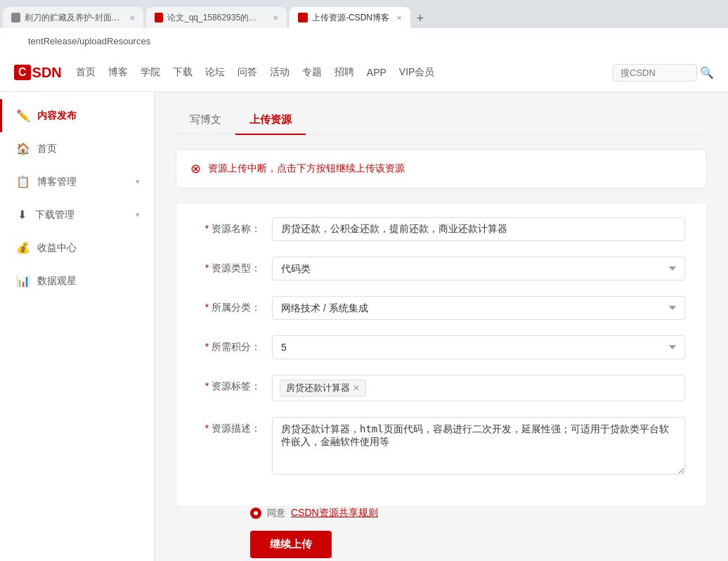  Describe the element at coordinates (441, 229) in the screenshot. I see `form-row-resource-name: 资源名称：` at that location.